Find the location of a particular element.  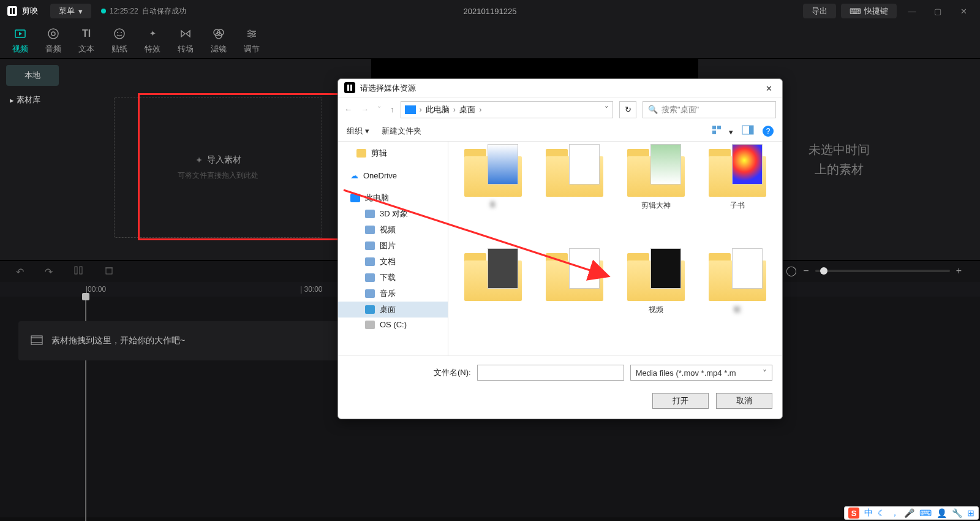

tab-adjust: 调节 is located at coordinates (252, 40).